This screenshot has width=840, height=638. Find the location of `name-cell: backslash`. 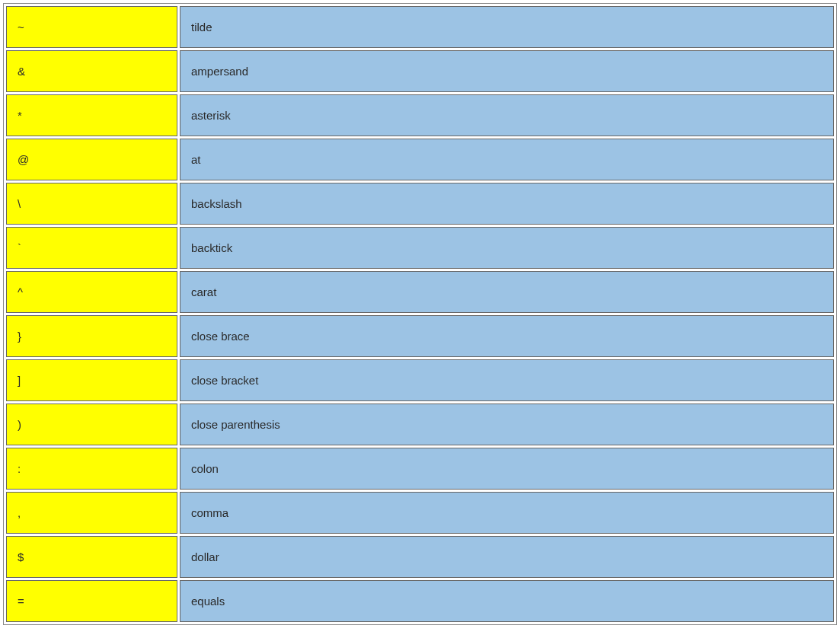

name-cell: backslash is located at coordinates (507, 204).